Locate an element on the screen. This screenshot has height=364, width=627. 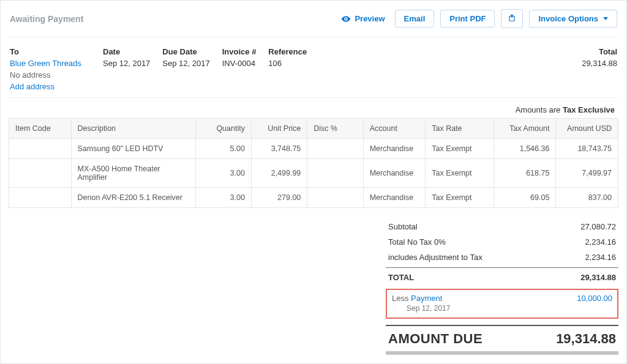
cell-tax-amount: 69.05 is located at coordinates (525, 198).